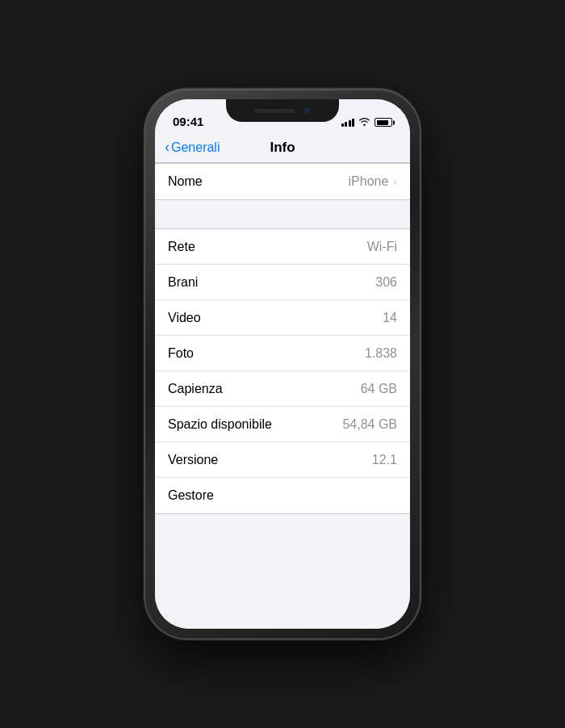 The height and width of the screenshot is (728, 565). What do you see at coordinates (282, 318) in the screenshot?
I see `video-item: Video 14` at bounding box center [282, 318].